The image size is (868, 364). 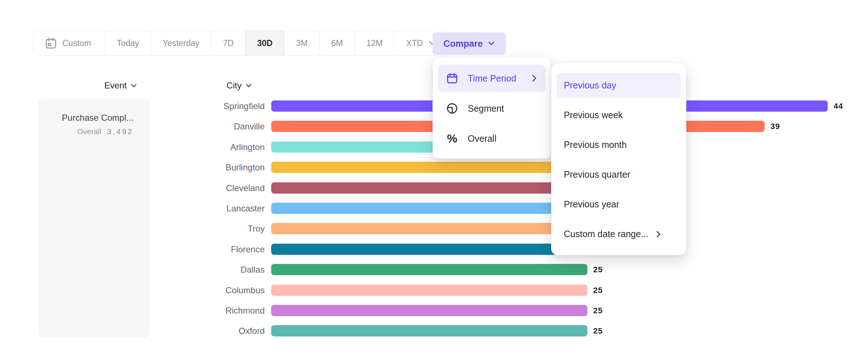 What do you see at coordinates (452, 108) in the screenshot?
I see `segment-icon` at bounding box center [452, 108].